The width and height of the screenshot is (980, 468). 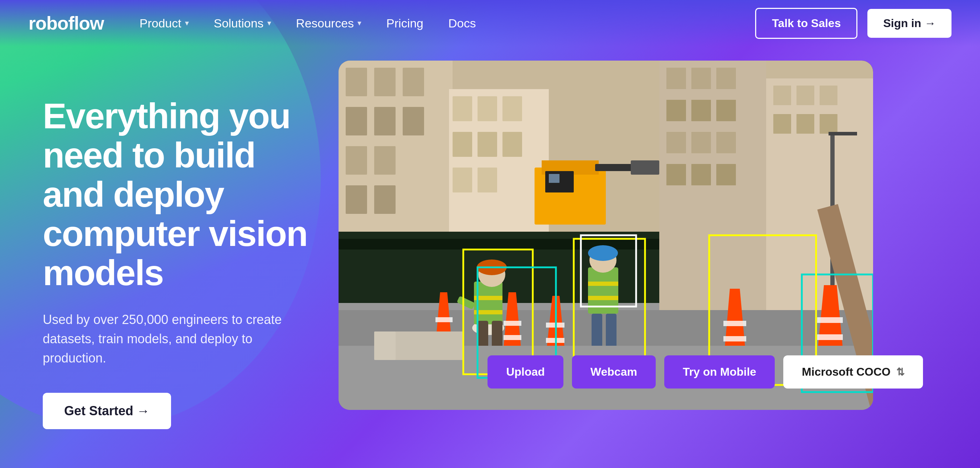 I want to click on model-select: Microsoft COCO ⇅, so click(x=853, y=372).